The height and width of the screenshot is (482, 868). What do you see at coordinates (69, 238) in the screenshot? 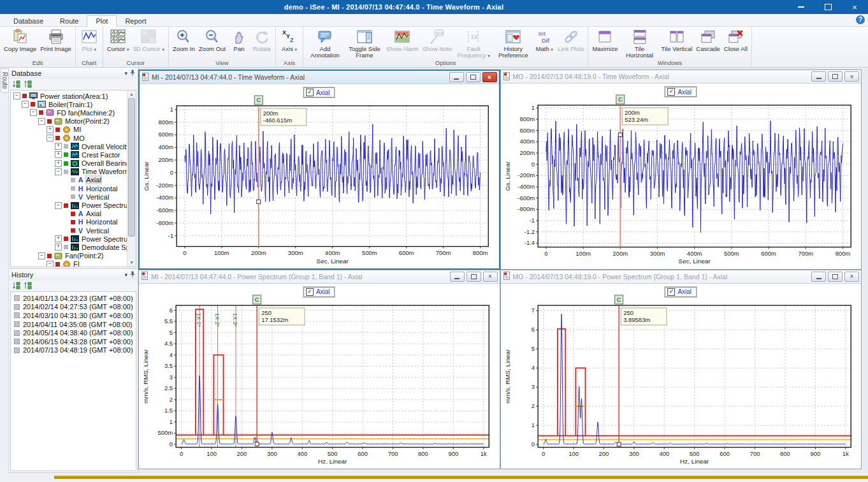
I see `tree-item-power-spectrum-gr: +Power Spectrum (Gr...` at bounding box center [69, 238].